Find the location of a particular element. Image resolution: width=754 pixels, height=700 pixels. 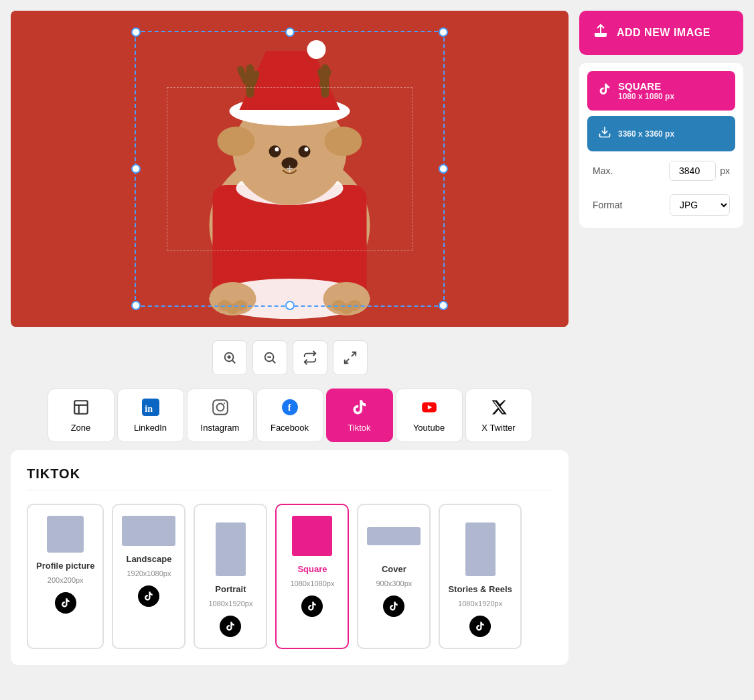

zone-icon is located at coordinates (81, 409).